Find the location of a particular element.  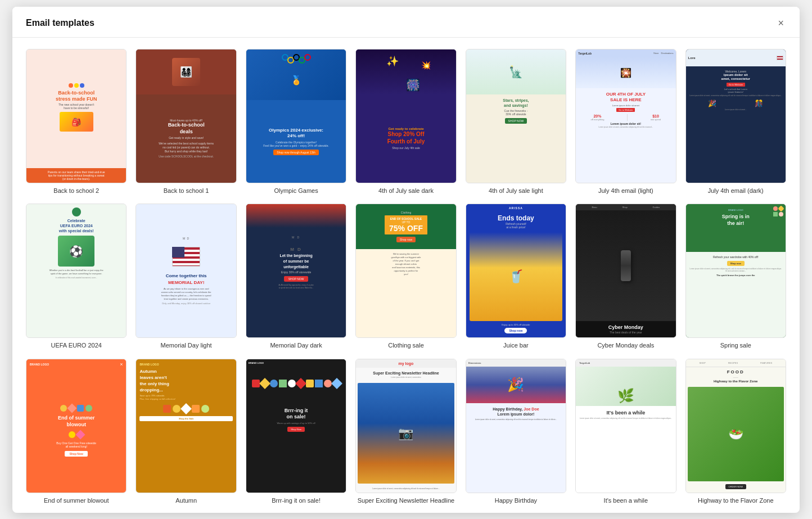

template-preview: M D M D Let the beginningof summer beunf… is located at coordinates (296, 271).